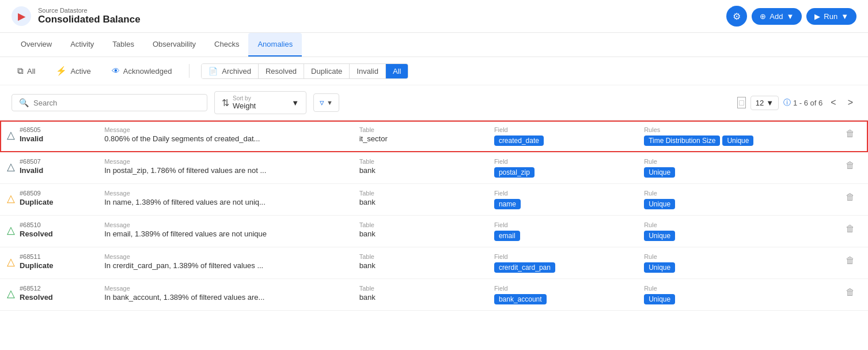  I want to click on rules-badges: Time Distribution SizeUnique, so click(734, 140).